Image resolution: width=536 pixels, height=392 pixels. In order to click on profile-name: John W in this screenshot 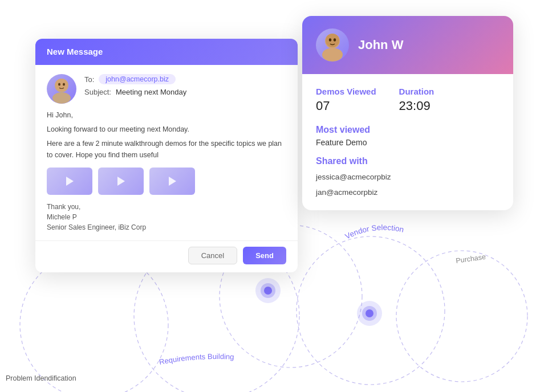, I will do `click(381, 45)`.